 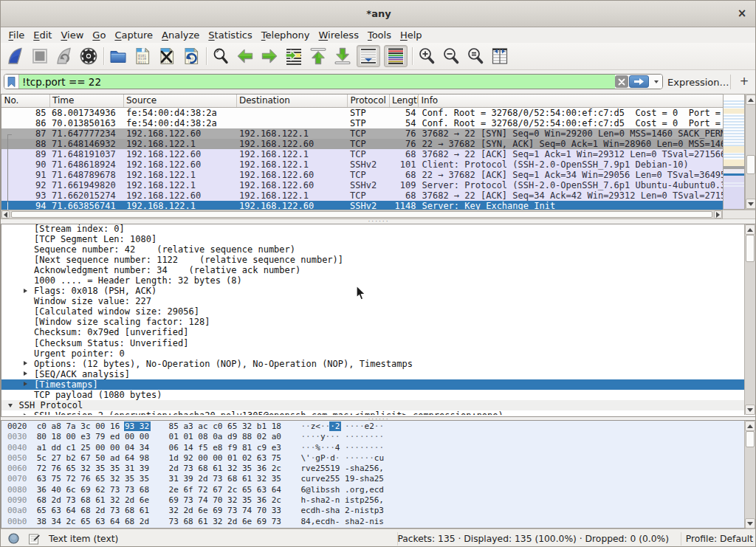 What do you see at coordinates (373, 500) in the screenshot?
I see `hex-row: 0090 68 2d 73 68 61 32 2d 6e 69 73 74 70…` at bounding box center [373, 500].